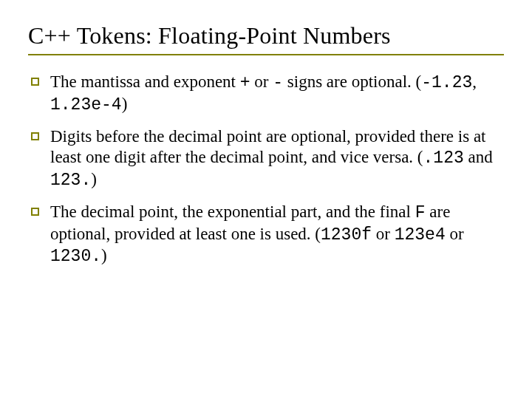 This screenshot has height=399, width=532. Describe the element at coordinates (443, 158) in the screenshot. I see `code-text: .123` at that location.